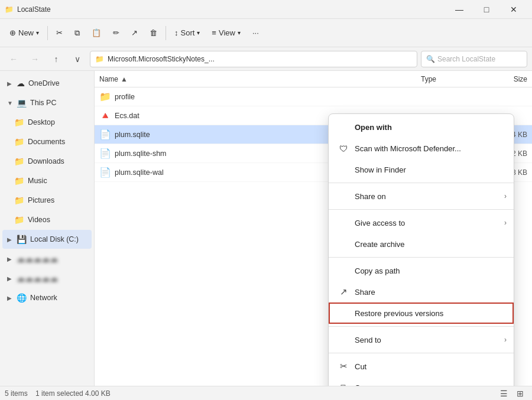  I want to click on network-icon: 🌐, so click(21, 298).